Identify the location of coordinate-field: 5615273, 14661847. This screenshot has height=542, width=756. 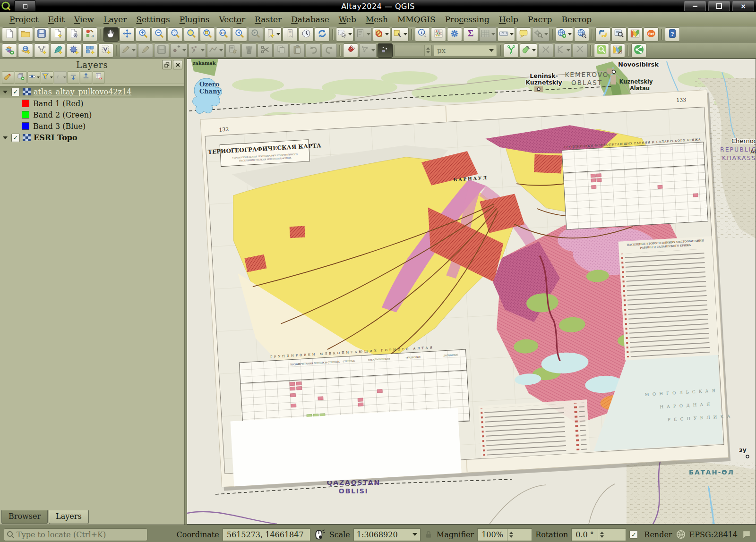
(266, 534).